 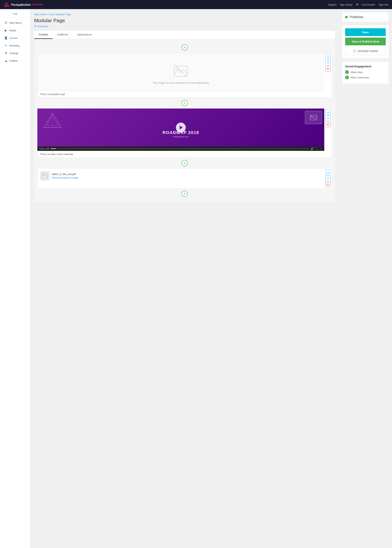 What do you see at coordinates (53, 149) in the screenshot?
I see `video-progress-fill` at bounding box center [53, 149].